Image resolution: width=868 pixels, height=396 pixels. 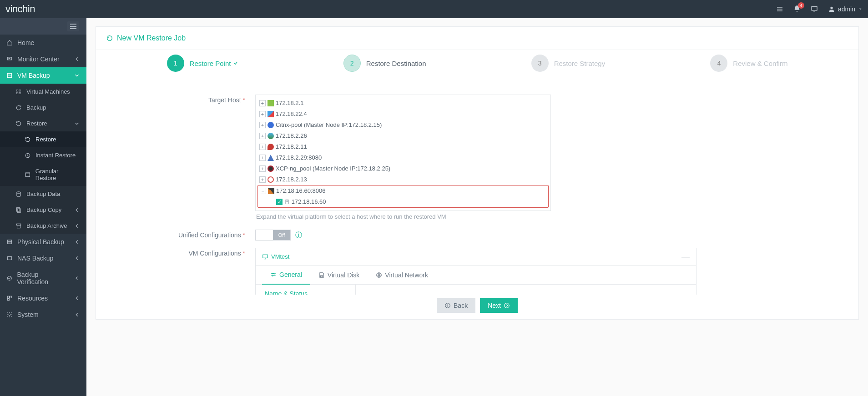 I want to click on sidebar-item-instant-restore: Instant Restore, so click(x=43, y=155).